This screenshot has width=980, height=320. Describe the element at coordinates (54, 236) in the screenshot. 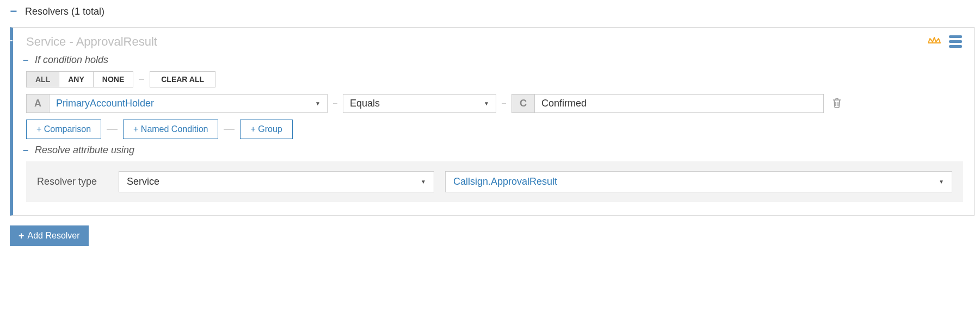

I see `add-resolver-label: Add Resolver` at that location.